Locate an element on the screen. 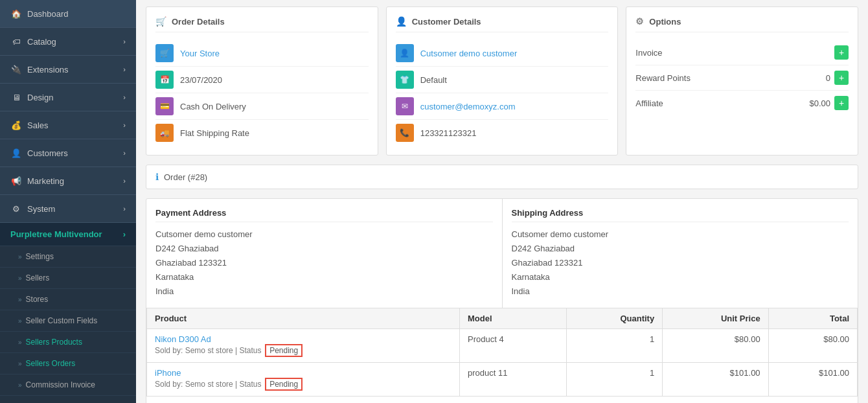  payment-line4: Karnataka is located at coordinates (175, 277).